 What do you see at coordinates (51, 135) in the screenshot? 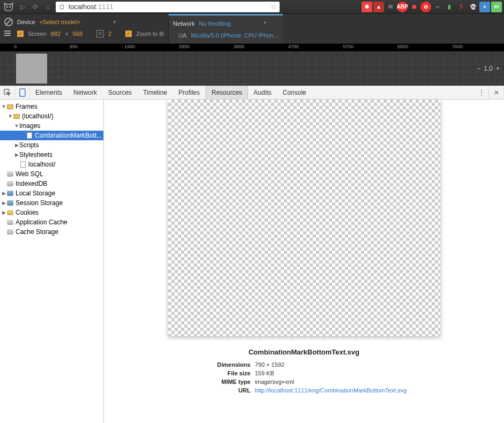
I see `tree-image-file: CombinationMarkBott...` at bounding box center [51, 135].